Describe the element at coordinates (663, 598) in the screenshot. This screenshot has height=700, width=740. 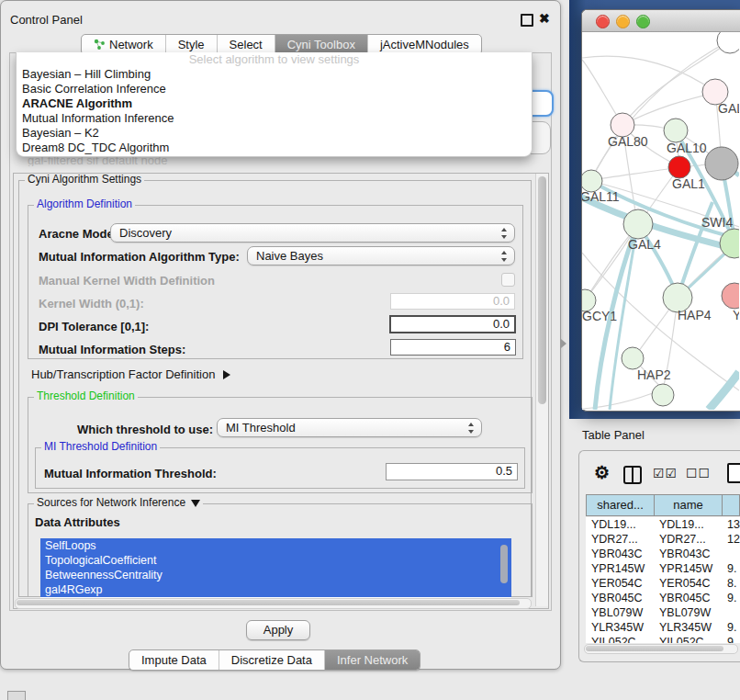
I see `table-row: YBR045CYBR045C9.` at that location.